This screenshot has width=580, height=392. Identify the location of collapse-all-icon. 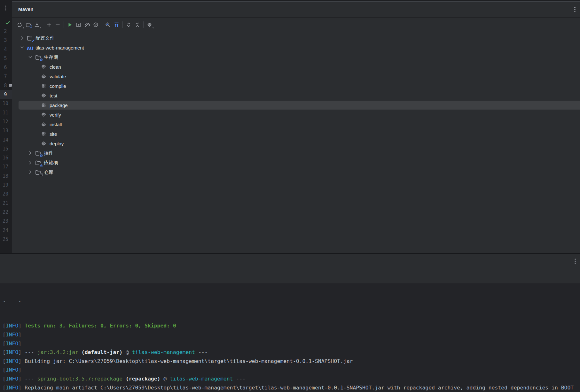
(137, 25).